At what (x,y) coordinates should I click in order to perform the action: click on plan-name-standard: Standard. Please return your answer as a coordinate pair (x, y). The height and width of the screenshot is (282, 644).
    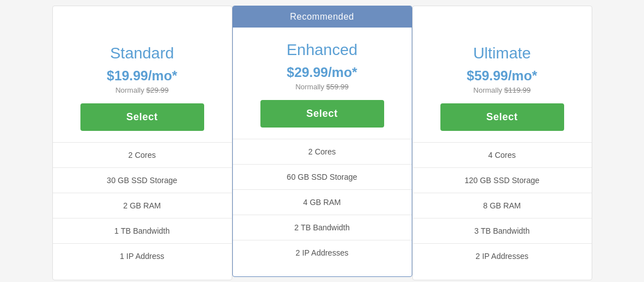
    Looking at the image, I should click on (142, 53).